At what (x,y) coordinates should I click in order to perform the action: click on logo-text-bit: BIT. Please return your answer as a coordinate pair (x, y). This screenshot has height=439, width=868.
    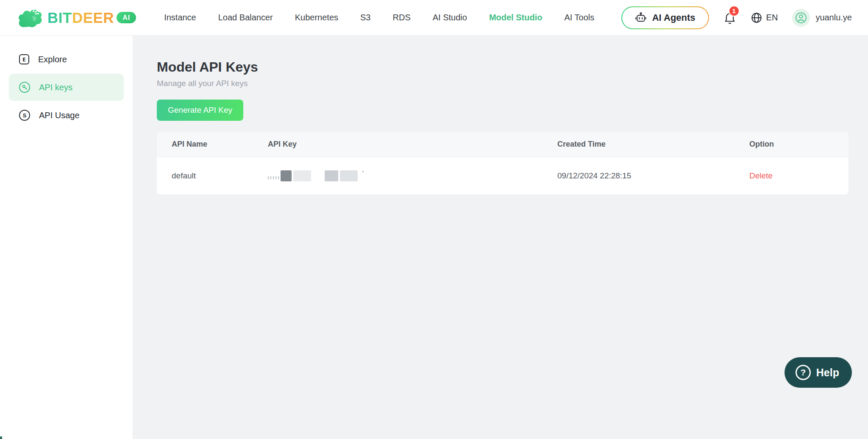
    Looking at the image, I should click on (60, 18).